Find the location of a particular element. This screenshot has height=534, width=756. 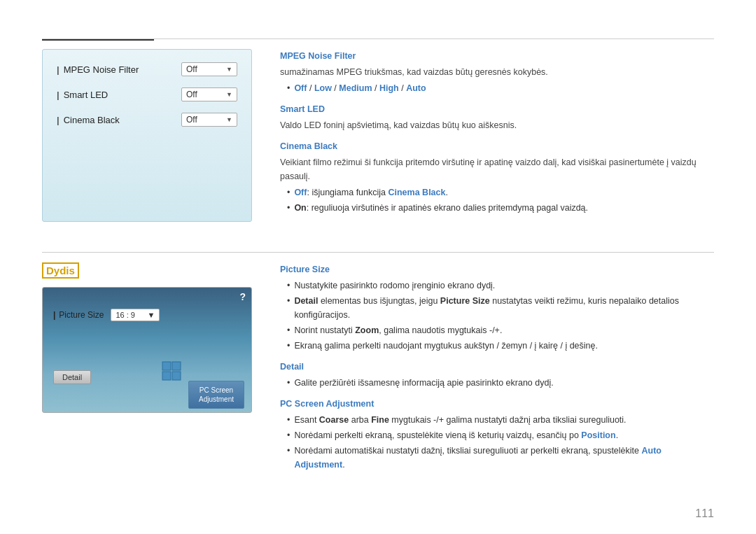

desc-picture-size: Picture Size Nustatykite pasirinkto rodo… is located at coordinates (497, 308).